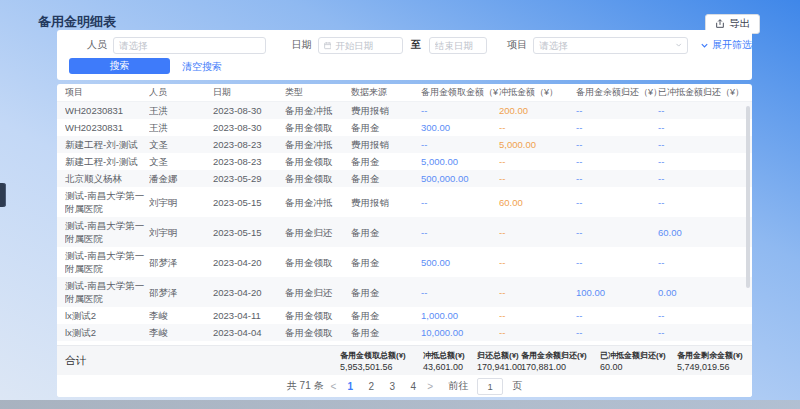 The image size is (800, 409). I want to click on expand-filter-link: 展开筛选, so click(726, 45).